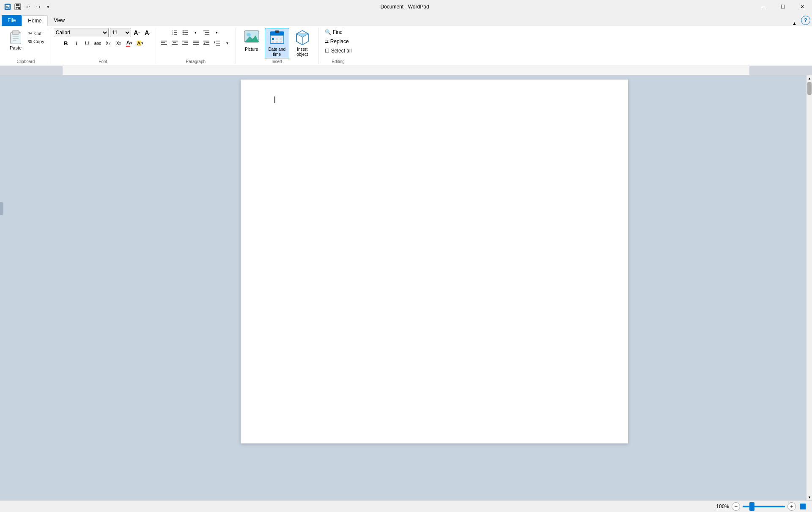  Describe the element at coordinates (30, 41) in the screenshot. I see `copy-icon: ⧉` at that location.